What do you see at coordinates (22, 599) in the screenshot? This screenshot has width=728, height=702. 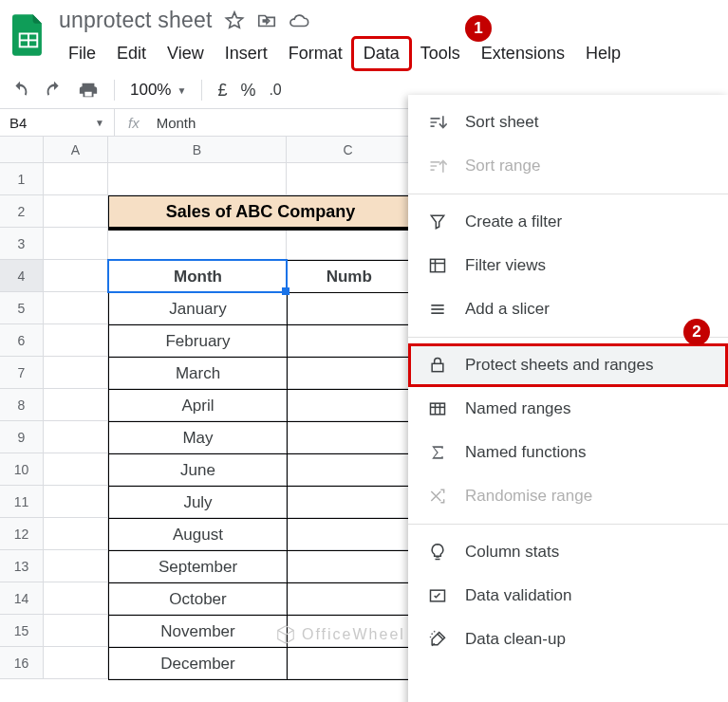 I see `row-header: 14` at bounding box center [22, 599].